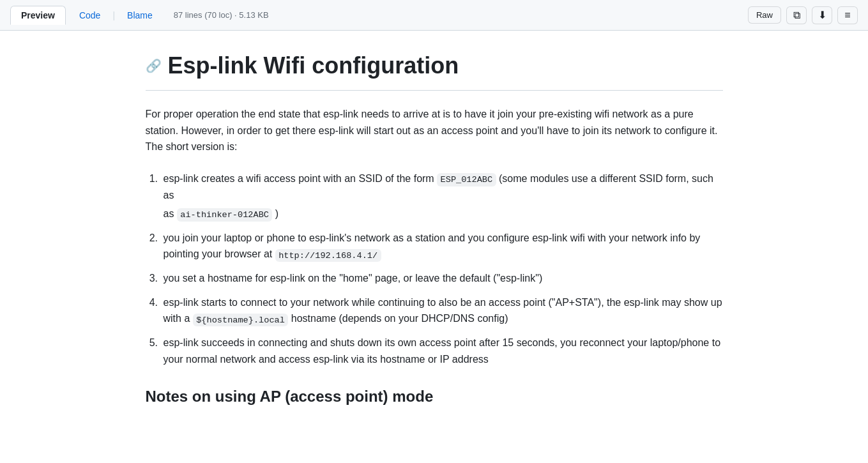 Image resolution: width=868 pixels, height=463 pixels. I want to click on toolbar-right: Raw ⧉ ⬇ ≡, so click(803, 15).